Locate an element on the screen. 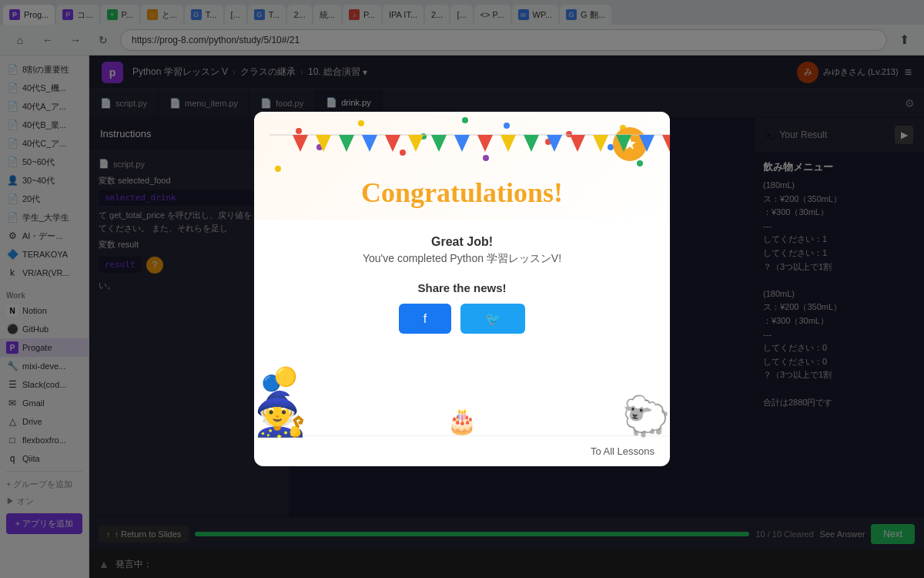 The image size is (924, 578). modal-body: Great Job! You've completed Python 学習レッス… is located at coordinates (462, 297).